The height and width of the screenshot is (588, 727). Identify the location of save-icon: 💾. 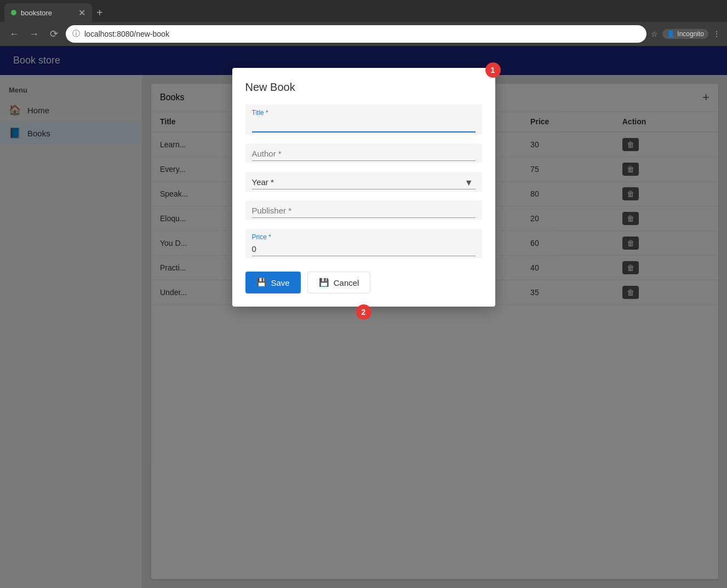
(262, 283).